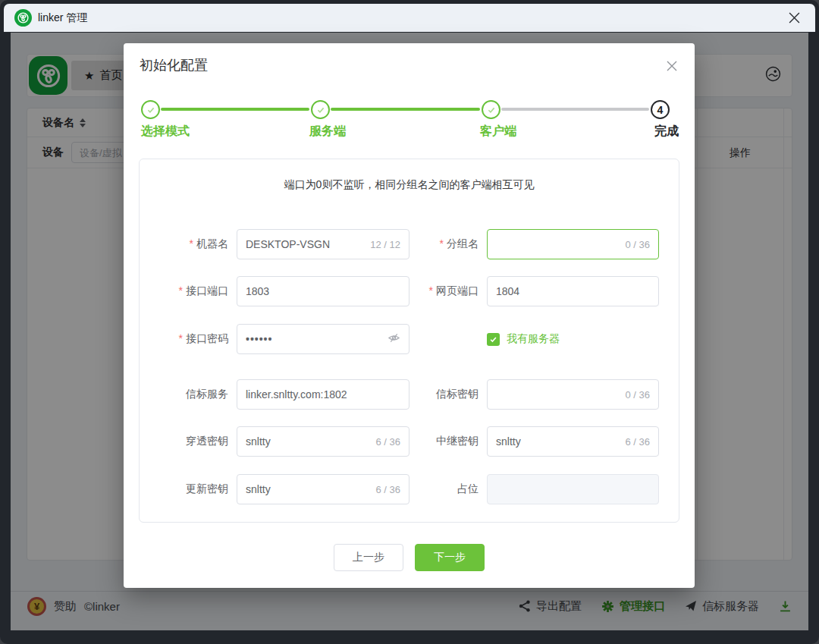  What do you see at coordinates (62, 18) in the screenshot?
I see `window-title: linker 管理` at bounding box center [62, 18].